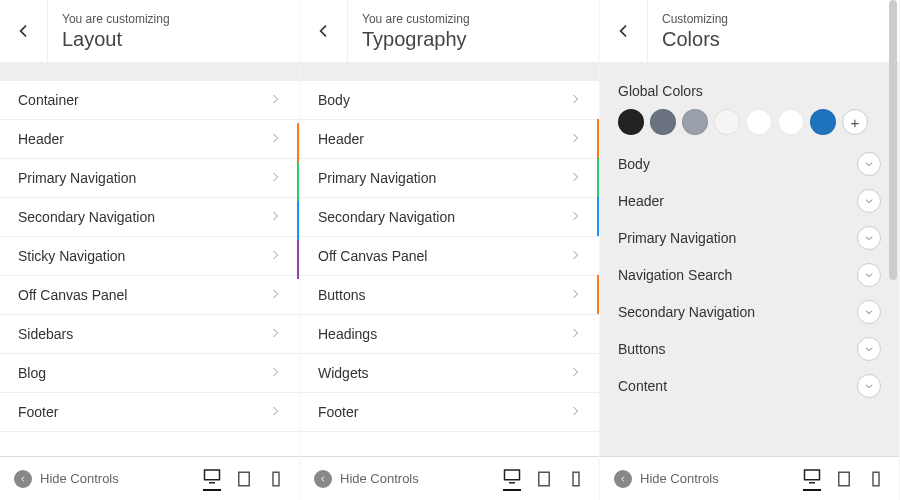  What do you see at coordinates (450, 334) in the screenshot?
I see `row-headings: Headings` at bounding box center [450, 334].